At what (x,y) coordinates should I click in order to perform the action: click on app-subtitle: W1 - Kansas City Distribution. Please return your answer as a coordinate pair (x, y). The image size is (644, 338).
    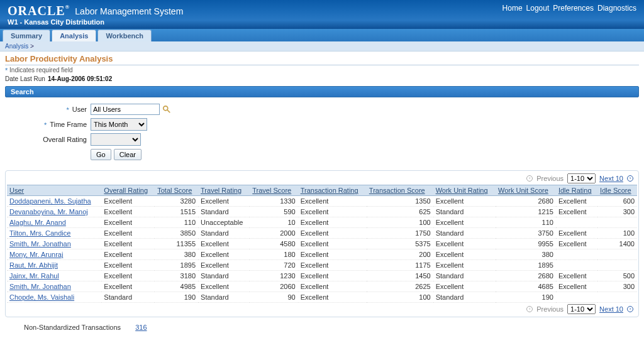
    Looking at the image, I should click on (96, 22).